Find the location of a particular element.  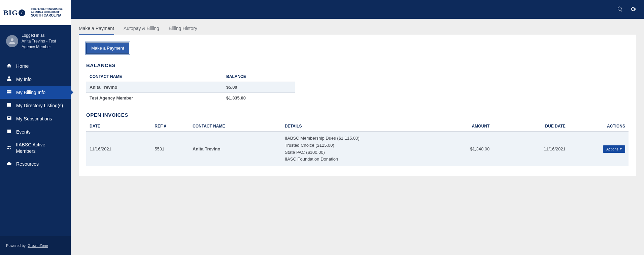

sidebar-item-my-directory: My Directory Listing(s) is located at coordinates (35, 105).